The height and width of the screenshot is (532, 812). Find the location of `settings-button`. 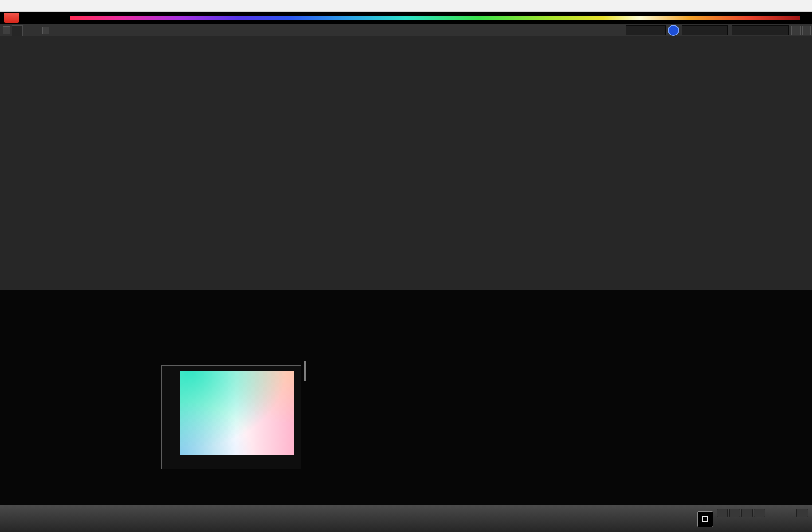

settings-button is located at coordinates (796, 30).